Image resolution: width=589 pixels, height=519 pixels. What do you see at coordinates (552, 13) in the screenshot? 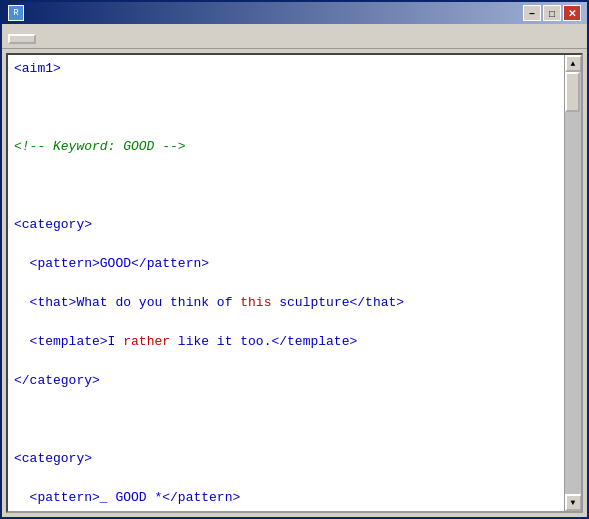
I see `maximize-button: □` at bounding box center [552, 13].